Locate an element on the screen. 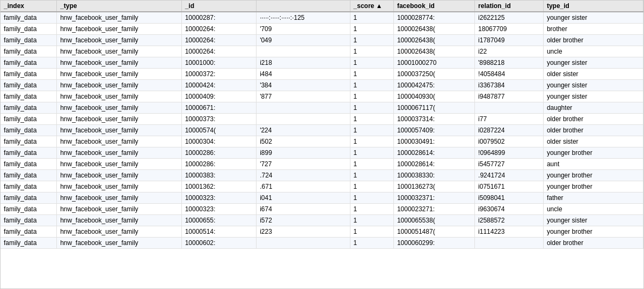  cell-relation_id: 18067709 is located at coordinates (509, 29).